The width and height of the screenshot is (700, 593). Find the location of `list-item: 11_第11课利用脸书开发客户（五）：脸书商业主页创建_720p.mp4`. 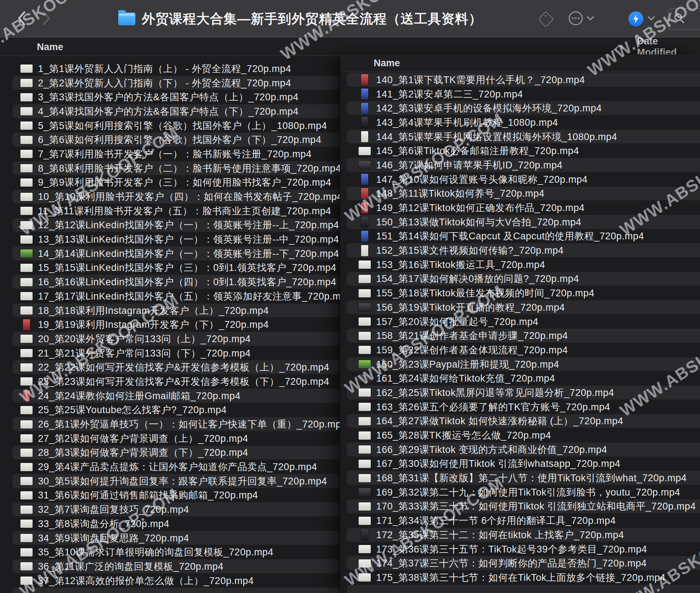

list-item: 11_第11课利用脸书开发客户（五）：脸书商业主页创建_720p.mp4 is located at coordinates (170, 211).